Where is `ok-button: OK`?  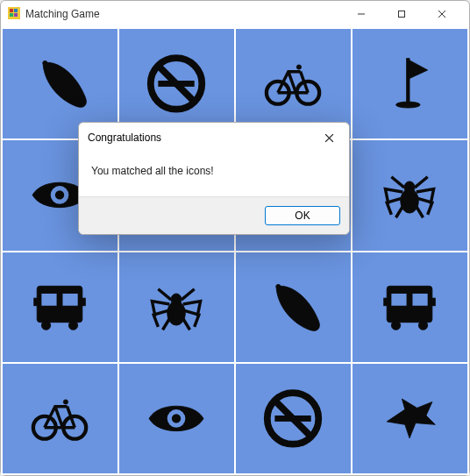
ok-button: OK is located at coordinates (303, 216).